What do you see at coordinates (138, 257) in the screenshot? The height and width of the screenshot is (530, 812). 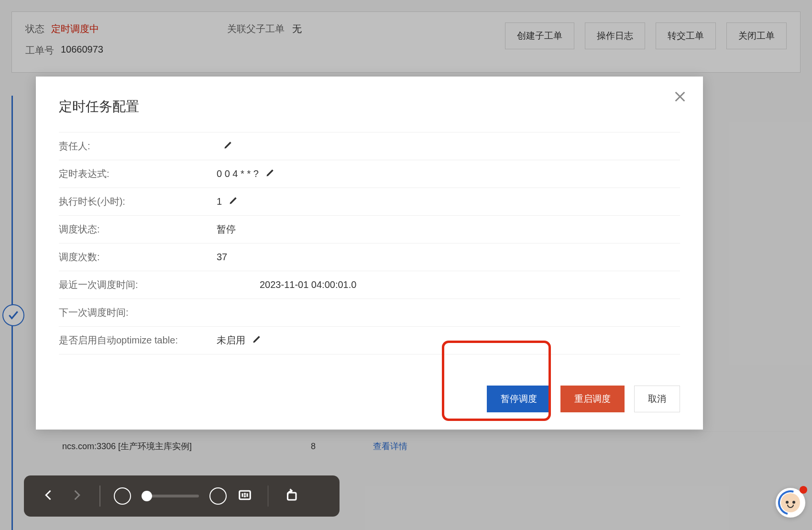 I see `schedule-count-label: 调度次数:` at bounding box center [138, 257].